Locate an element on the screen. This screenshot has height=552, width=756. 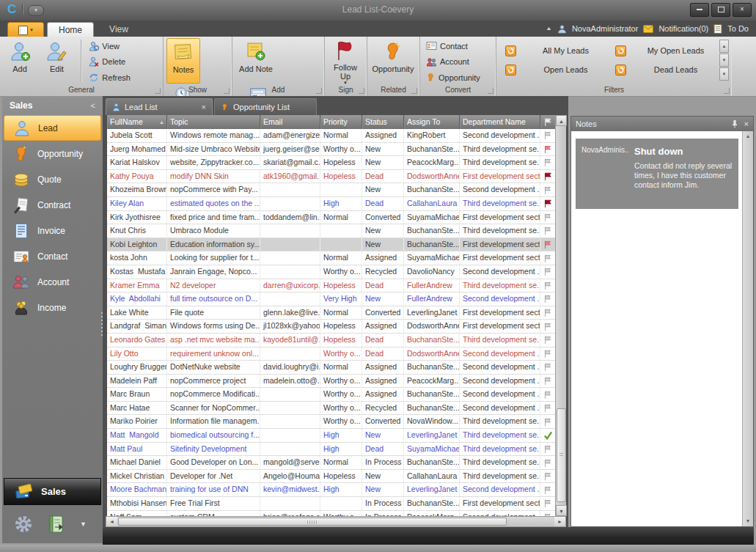
column-header-topic: Topic is located at coordinates (214, 122).